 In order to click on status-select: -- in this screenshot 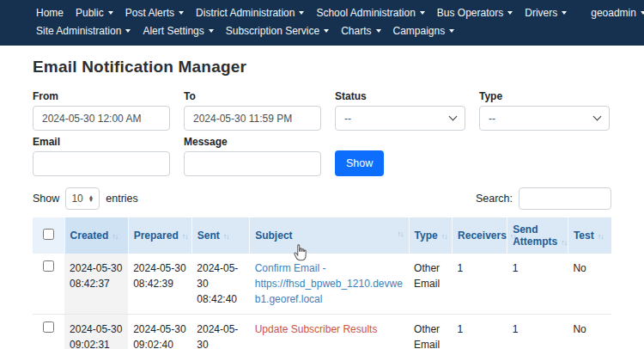, I will do `click(400, 119)`.